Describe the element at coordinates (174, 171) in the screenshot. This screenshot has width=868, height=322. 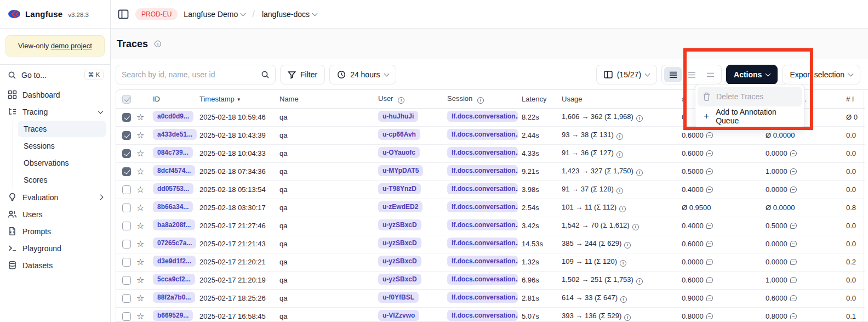
I see `trace-id-badge: 8dcf4574...` at that location.